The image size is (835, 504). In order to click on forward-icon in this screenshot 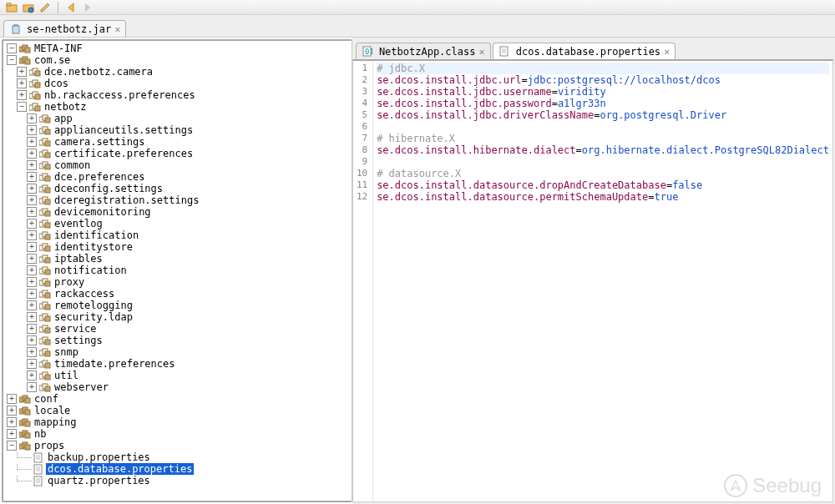, I will do `click(88, 8)`.